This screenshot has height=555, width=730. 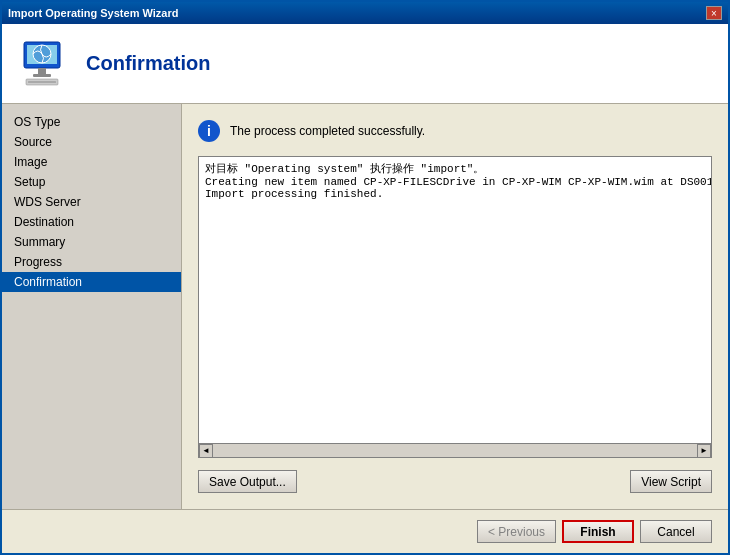 I want to click on wizard-footer: < Previous Finish Cancel, so click(x=365, y=531).